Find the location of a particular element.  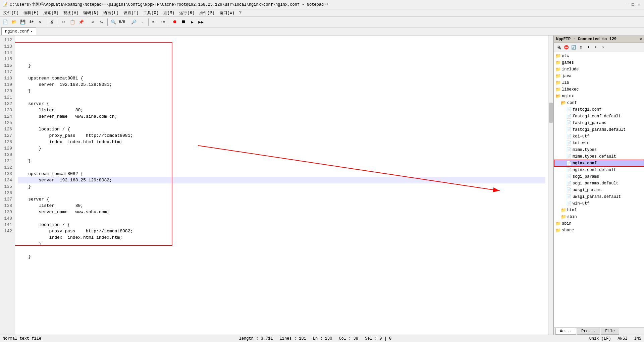

tree-item-etc: 📁etc is located at coordinates (599, 56).